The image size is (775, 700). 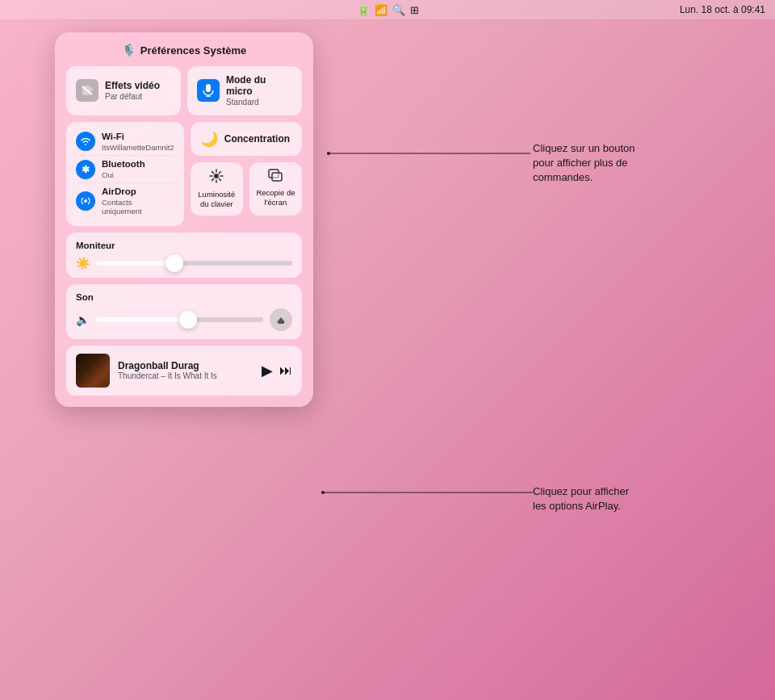 What do you see at coordinates (186, 370) in the screenshot?
I see `nowplaying-info: Dragonball Durag Thundercat – It Is What…` at bounding box center [186, 370].